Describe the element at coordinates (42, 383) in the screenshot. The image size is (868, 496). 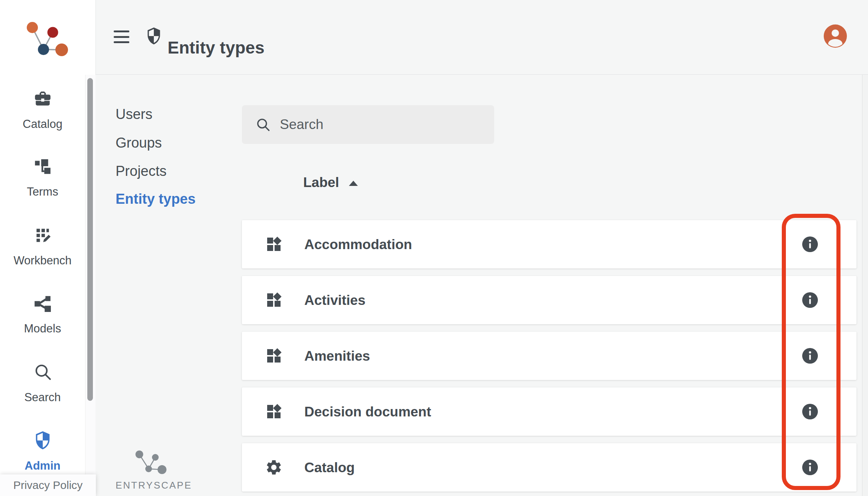
I see `sidebar-item-search: Search` at that location.